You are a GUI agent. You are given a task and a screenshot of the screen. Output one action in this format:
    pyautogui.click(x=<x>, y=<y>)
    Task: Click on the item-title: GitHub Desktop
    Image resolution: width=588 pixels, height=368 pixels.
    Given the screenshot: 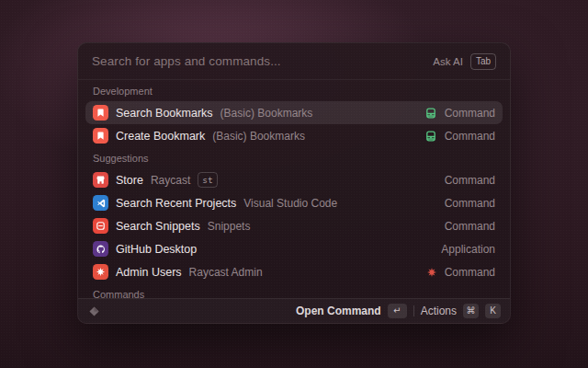 What is the action you would take?
    pyautogui.click(x=156, y=249)
    